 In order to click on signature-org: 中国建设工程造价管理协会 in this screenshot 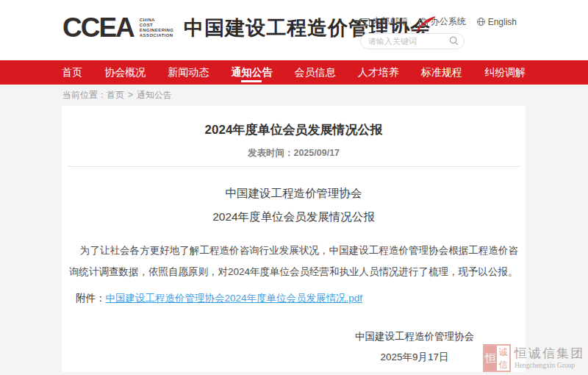, I will do `click(415, 337)`.